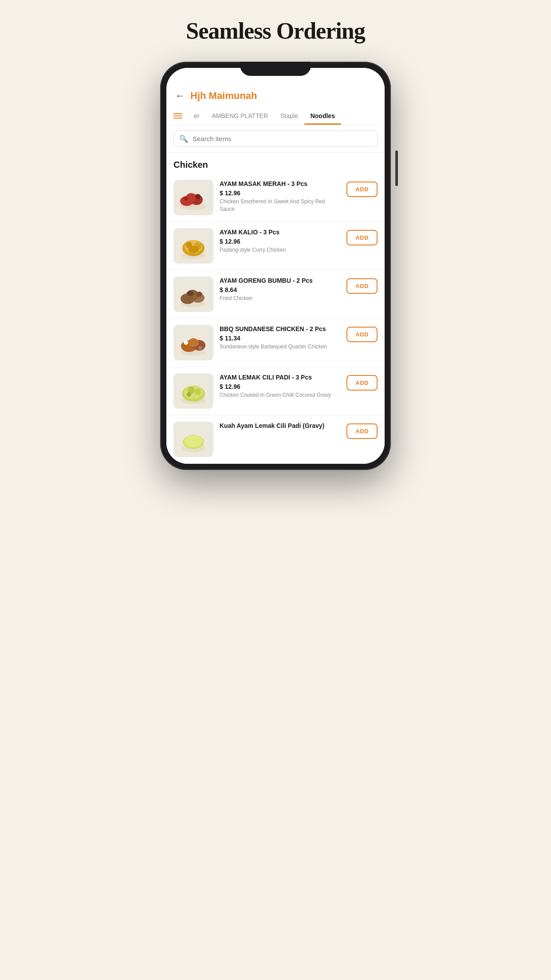 The height and width of the screenshot is (980, 551). What do you see at coordinates (280, 281) in the screenshot?
I see `item-name-3: AYAM GORENG BUMBU - 2 Pcs` at bounding box center [280, 281].